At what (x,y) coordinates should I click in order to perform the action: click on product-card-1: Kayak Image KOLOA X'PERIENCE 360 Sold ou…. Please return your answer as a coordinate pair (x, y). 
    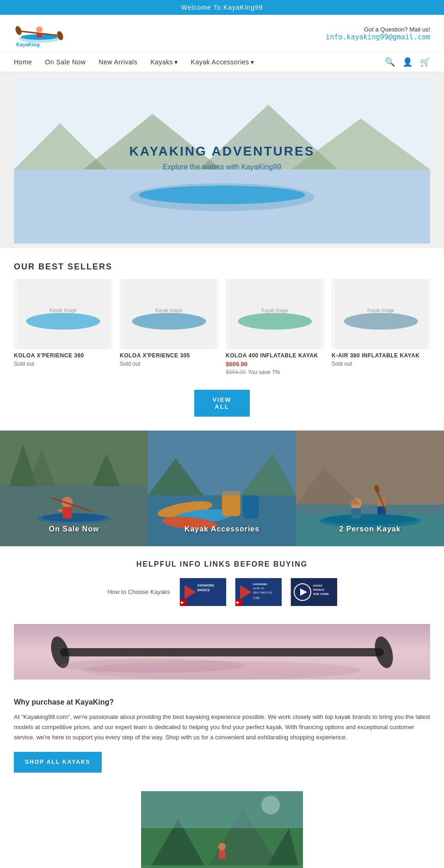
    Looking at the image, I should click on (63, 328).